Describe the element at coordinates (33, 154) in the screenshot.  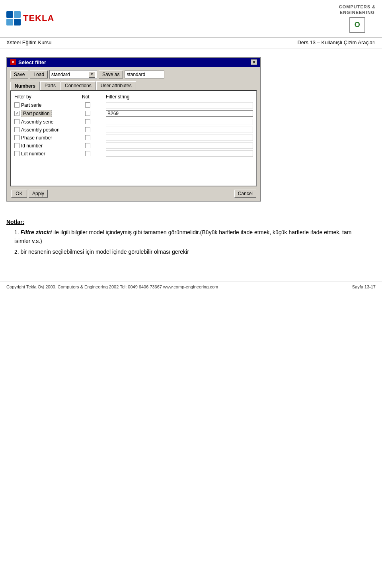
I see `label-lot-number: Lot number` at that location.